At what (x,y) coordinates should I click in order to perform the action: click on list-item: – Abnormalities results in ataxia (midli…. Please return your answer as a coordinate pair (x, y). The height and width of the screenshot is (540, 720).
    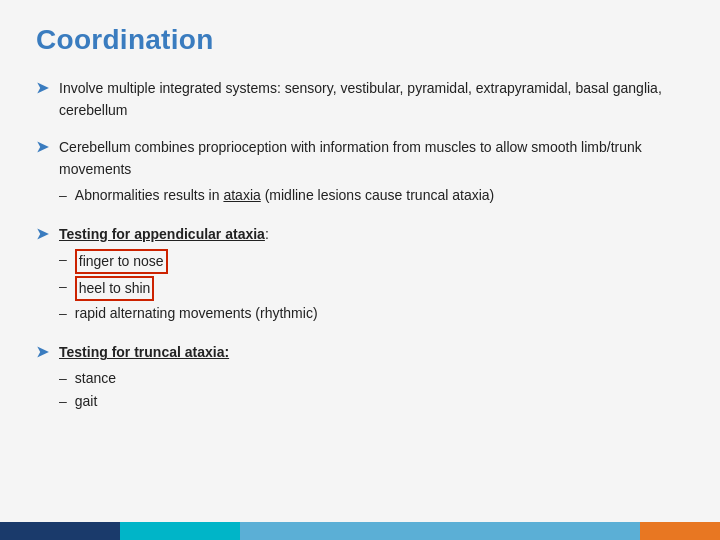
    Looking at the image, I should click on (372, 196).